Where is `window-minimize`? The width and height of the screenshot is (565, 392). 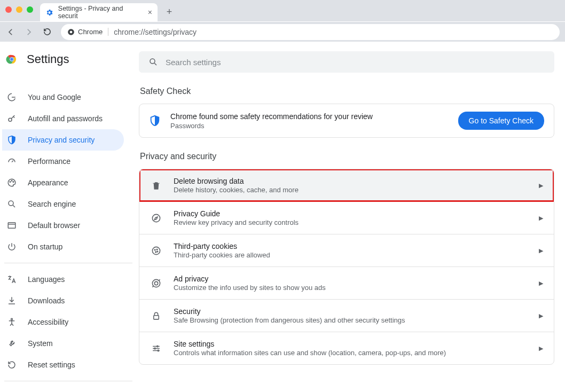
window-minimize is located at coordinates (19, 10).